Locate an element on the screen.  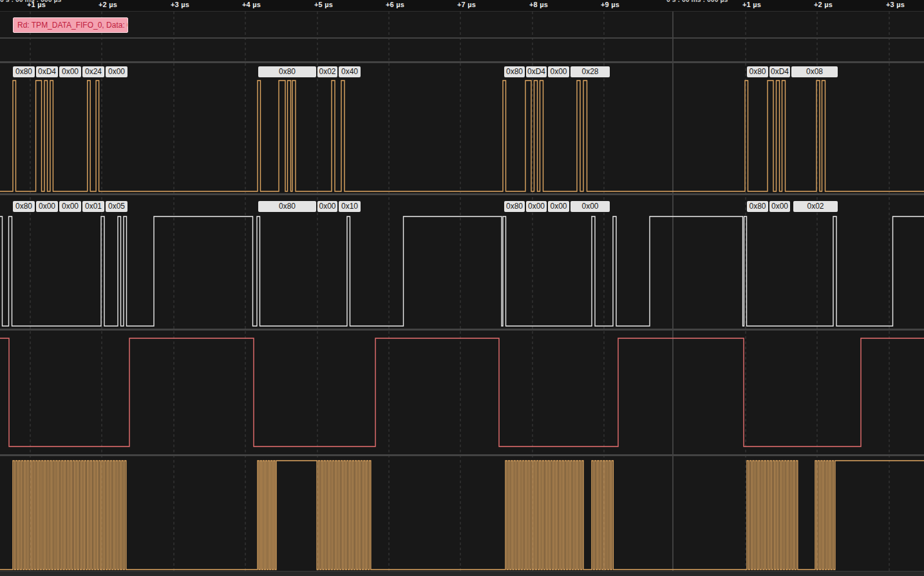
byte-annotation-chip: 0x08 is located at coordinates (815, 72).